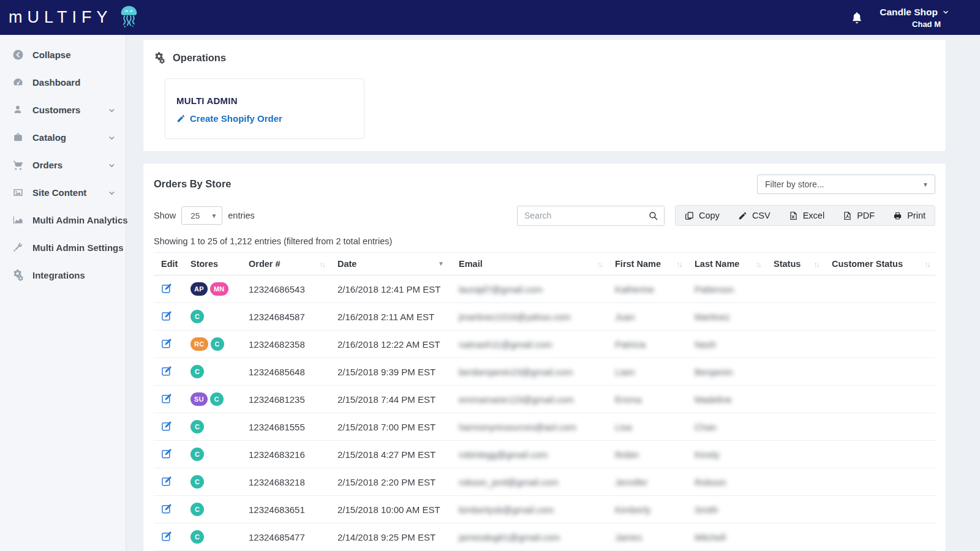  What do you see at coordinates (62, 82) in the screenshot?
I see `sidebar-item-dashboard: Dashboard` at bounding box center [62, 82].